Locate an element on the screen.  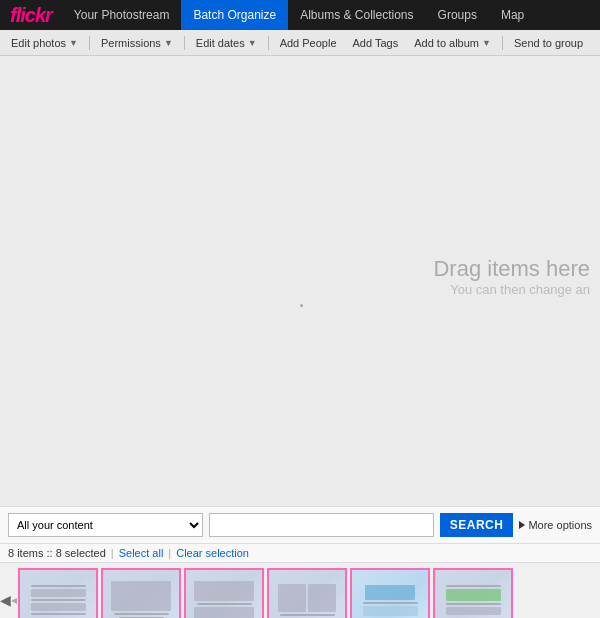
add-album-dropdown-icon: ▼ is located at coordinates (486, 43).